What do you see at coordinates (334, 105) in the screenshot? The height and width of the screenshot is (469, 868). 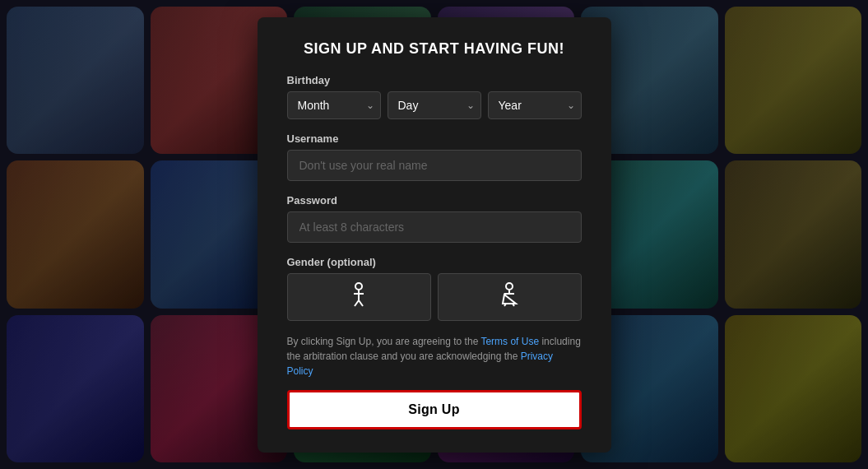 I see `month-select-wrapper: Month January February March April May J…` at bounding box center [334, 105].